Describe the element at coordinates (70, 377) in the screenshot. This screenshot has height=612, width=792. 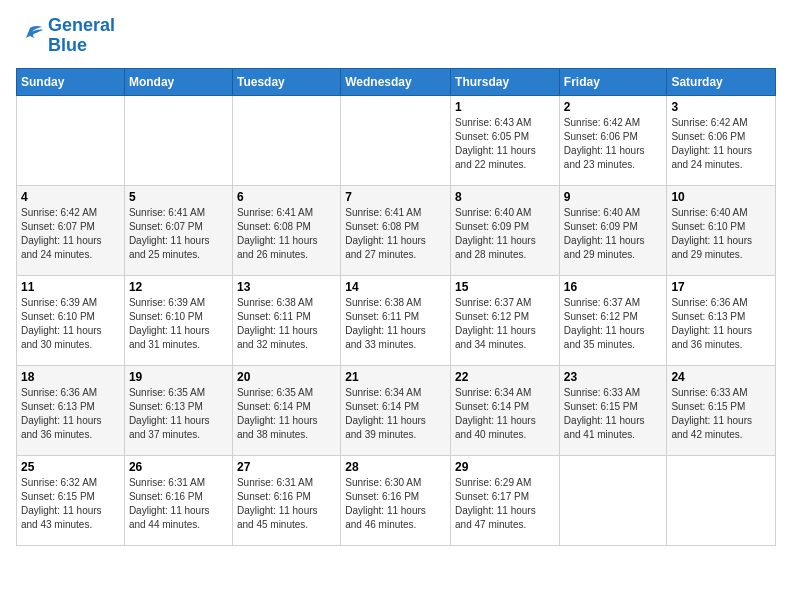
I see `day-number: 18` at that location.